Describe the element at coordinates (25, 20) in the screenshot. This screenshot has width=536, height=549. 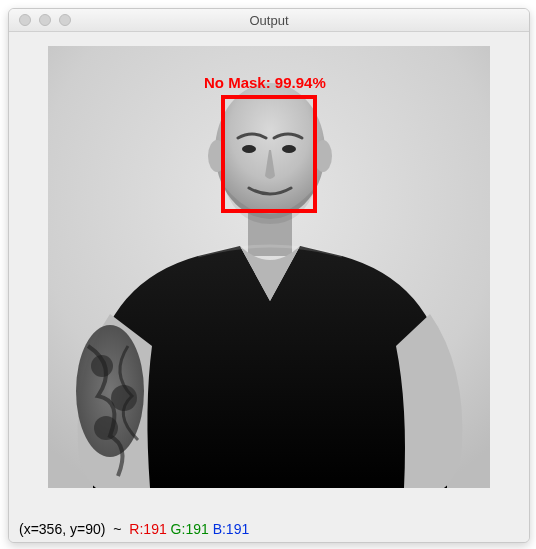
I see `close-icon` at that location.